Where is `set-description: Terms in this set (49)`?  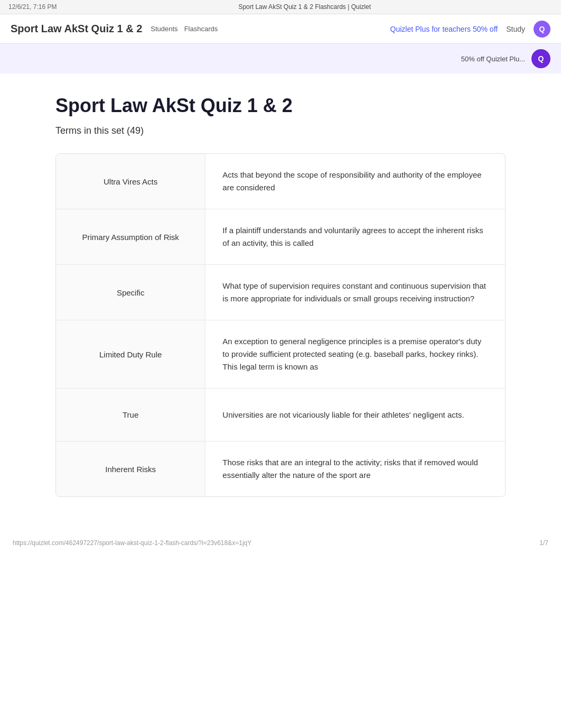 set-description: Terms in this set (49) is located at coordinates (280, 131).